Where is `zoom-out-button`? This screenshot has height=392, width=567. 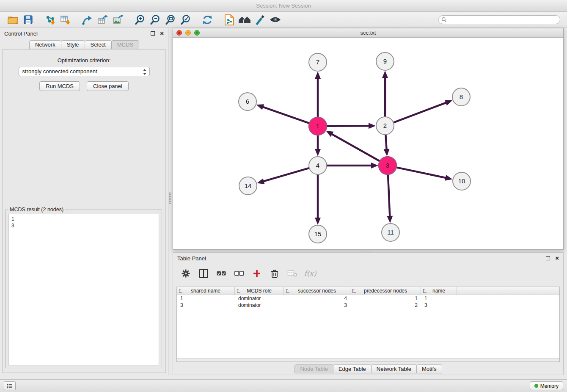
zoom-out-button is located at coordinates (155, 20).